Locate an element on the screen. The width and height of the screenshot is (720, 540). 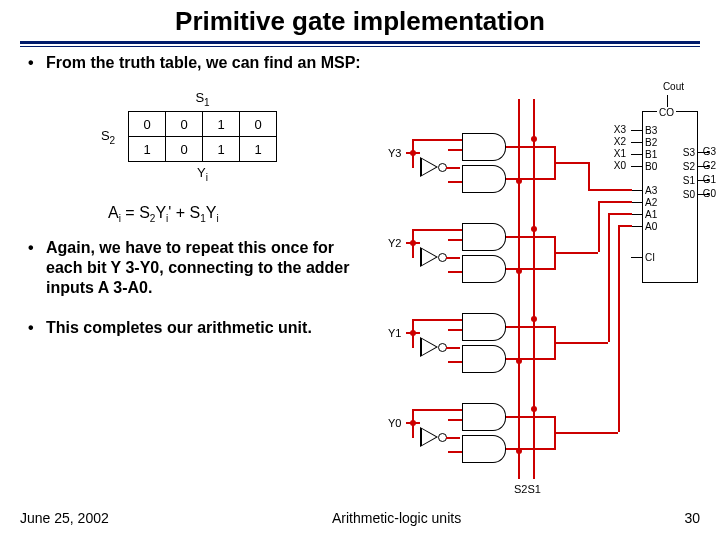
kmap-cell-02: 1 is located at coordinates (222, 124).